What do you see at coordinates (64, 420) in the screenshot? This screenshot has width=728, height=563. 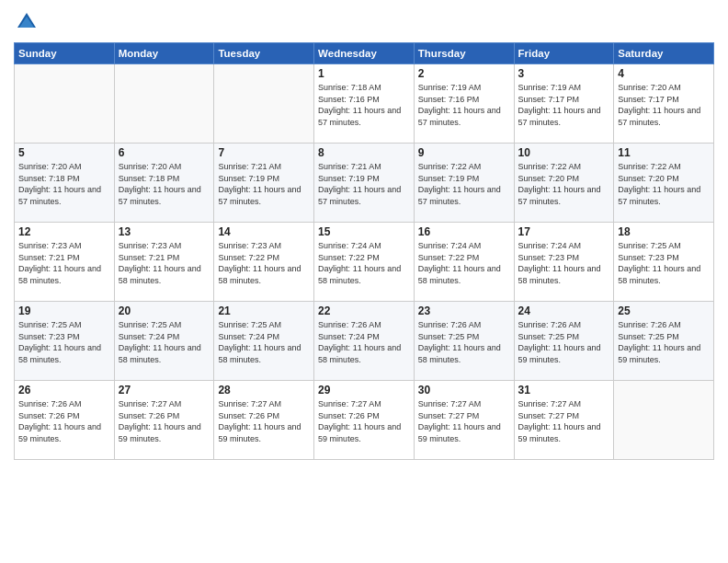 I see `calendar-cell: 26Sunrise: 7:26 AM Sunset: 7:26 PM Dayli…` at bounding box center [64, 420].